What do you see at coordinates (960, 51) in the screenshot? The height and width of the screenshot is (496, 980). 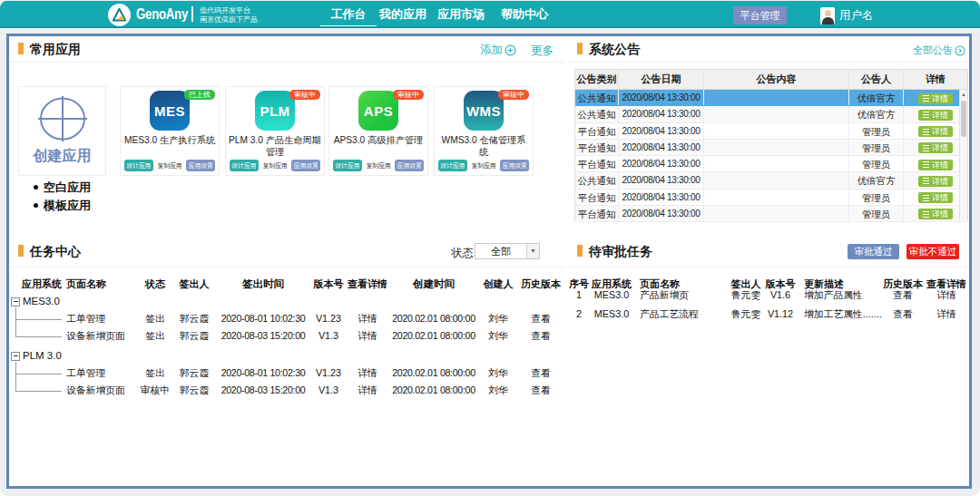 I see `circle-arrow-icon` at bounding box center [960, 51].